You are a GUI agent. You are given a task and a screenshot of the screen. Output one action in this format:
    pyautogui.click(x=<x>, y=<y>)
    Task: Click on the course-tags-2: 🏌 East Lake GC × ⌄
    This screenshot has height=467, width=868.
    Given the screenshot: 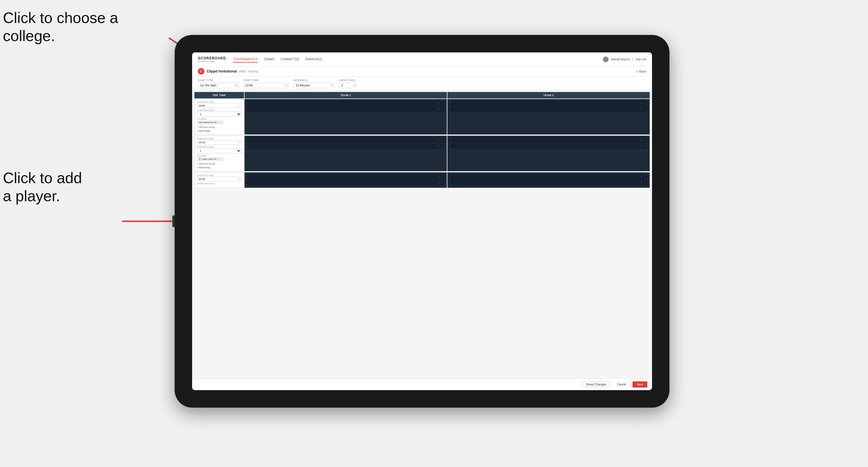 What is the action you would take?
    pyautogui.click(x=219, y=159)
    